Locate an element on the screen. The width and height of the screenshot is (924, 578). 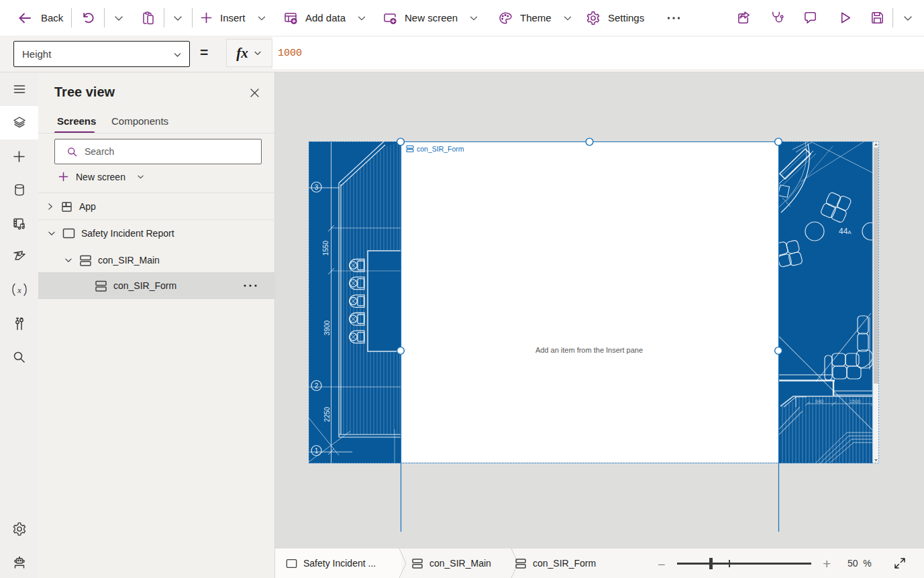
svg-text: x is located at coordinates (19, 290).